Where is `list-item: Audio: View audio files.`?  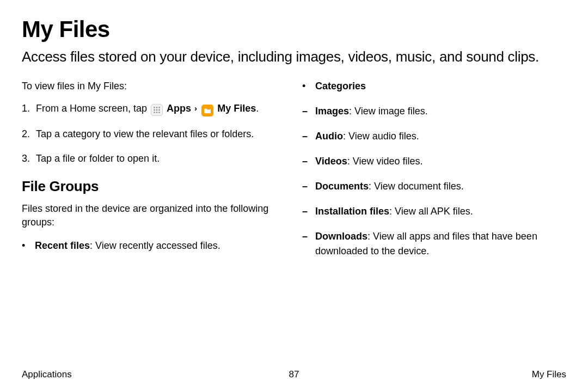
list-item: Audio: View audio files. is located at coordinates (434, 136).